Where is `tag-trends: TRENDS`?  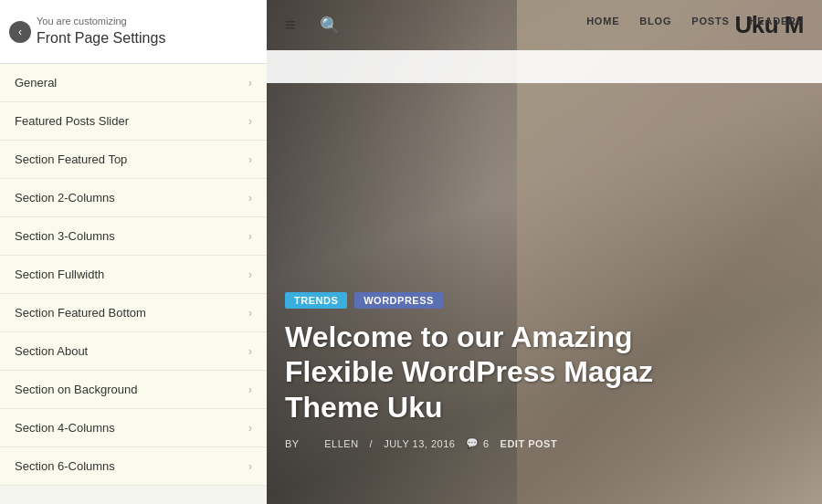 tag-trends: TRENDS is located at coordinates (316, 300).